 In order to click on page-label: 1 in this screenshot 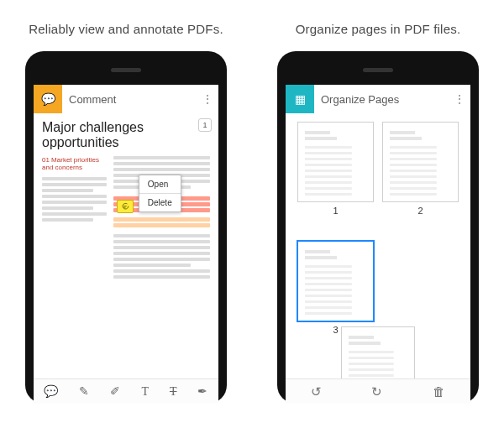, I will do `click(335, 211)`.